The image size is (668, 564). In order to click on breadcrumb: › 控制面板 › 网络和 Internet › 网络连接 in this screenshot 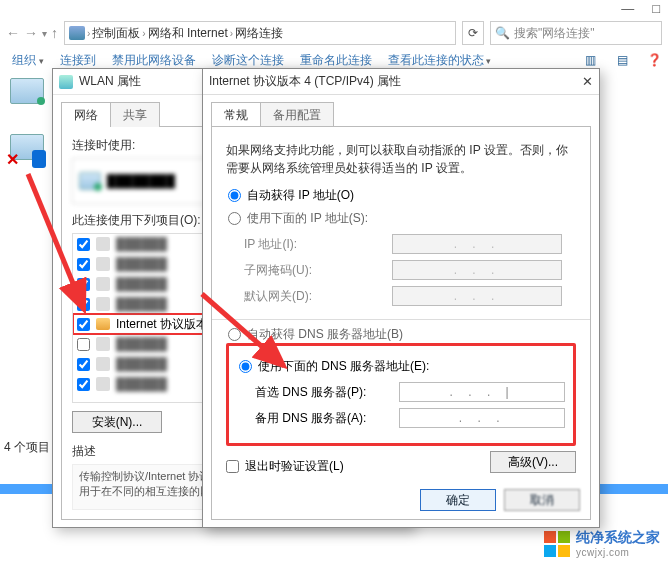, I will do `click(260, 33)`.